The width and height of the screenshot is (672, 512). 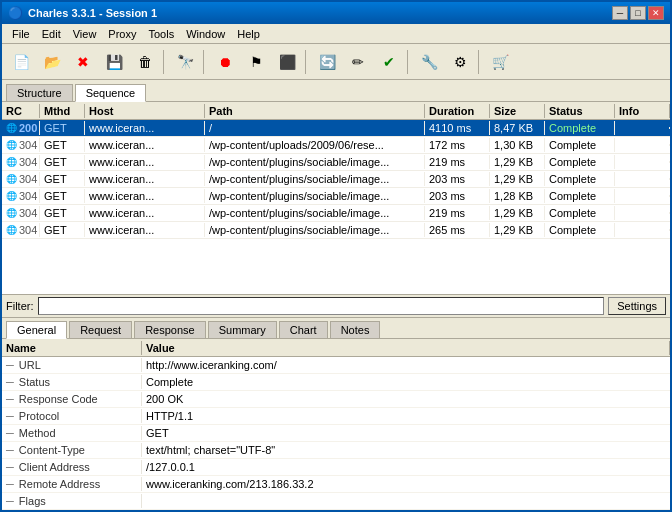 What do you see at coordinates (21, 62) in the screenshot?
I see `new-session-button: 📄` at bounding box center [21, 62].